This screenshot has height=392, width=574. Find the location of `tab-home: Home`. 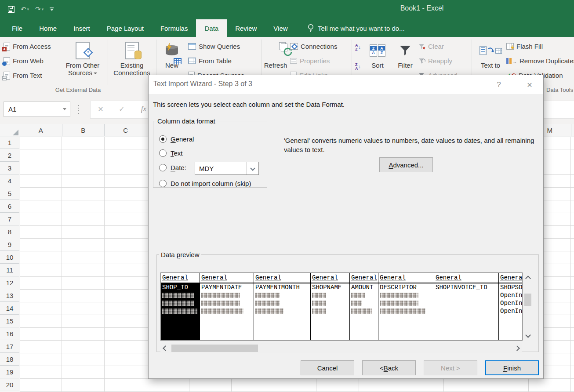

tab-home: Home is located at coordinates (48, 28).